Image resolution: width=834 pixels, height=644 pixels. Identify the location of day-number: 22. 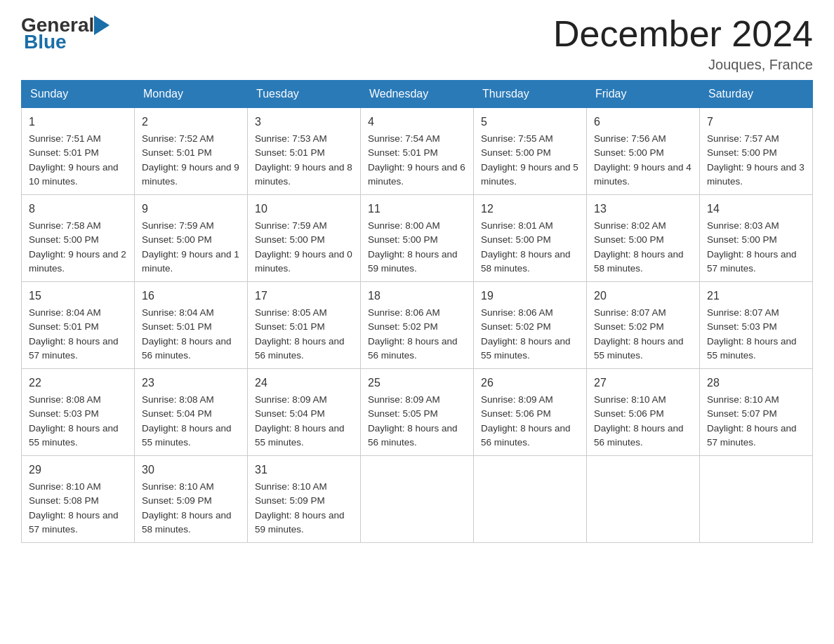
(78, 383).